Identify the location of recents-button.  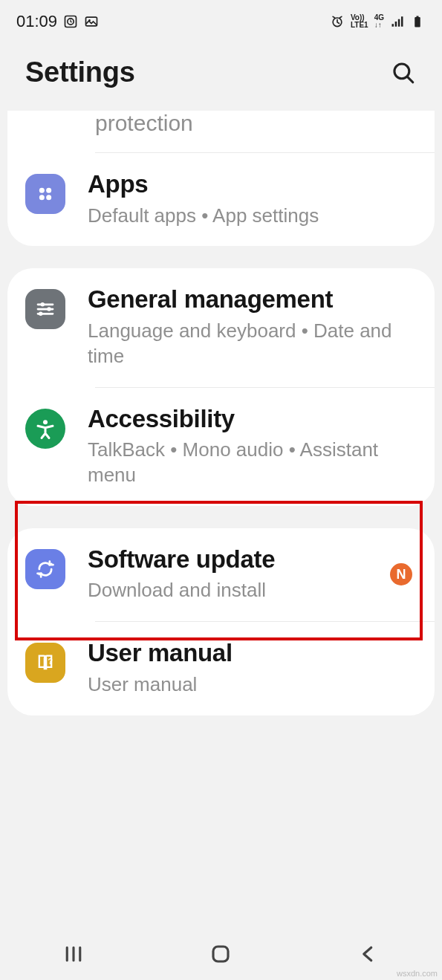
(74, 954).